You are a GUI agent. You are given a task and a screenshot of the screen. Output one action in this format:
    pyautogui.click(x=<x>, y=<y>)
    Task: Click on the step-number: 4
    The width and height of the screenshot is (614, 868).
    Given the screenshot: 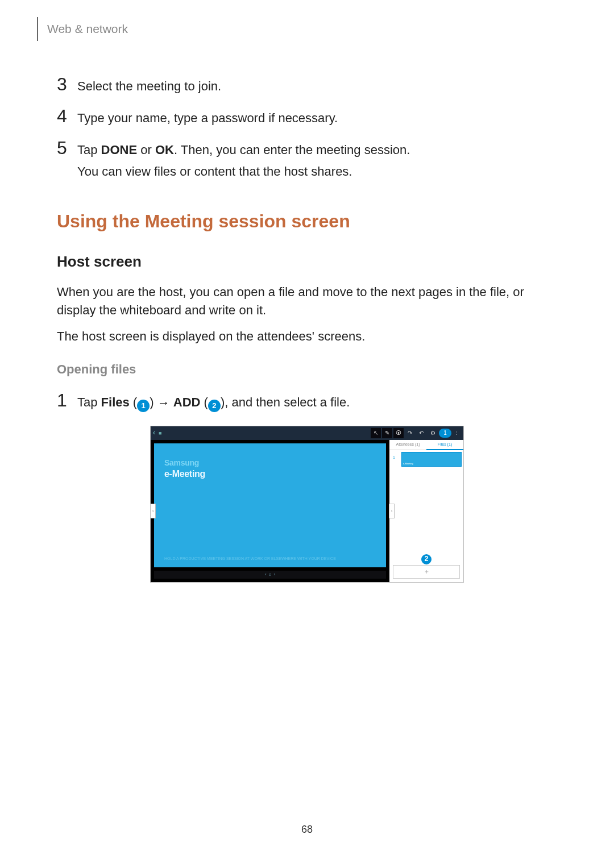 What is the action you would take?
    pyautogui.click(x=67, y=116)
    